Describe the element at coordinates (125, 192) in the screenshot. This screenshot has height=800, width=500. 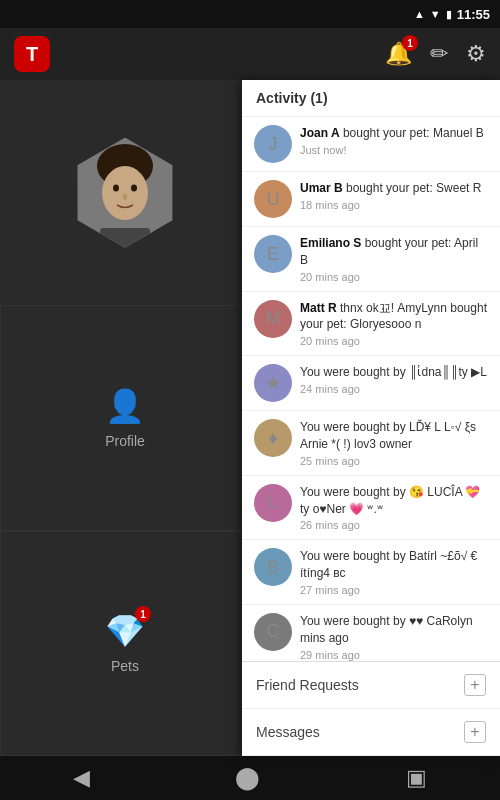
I see `profile-photo-area` at that location.